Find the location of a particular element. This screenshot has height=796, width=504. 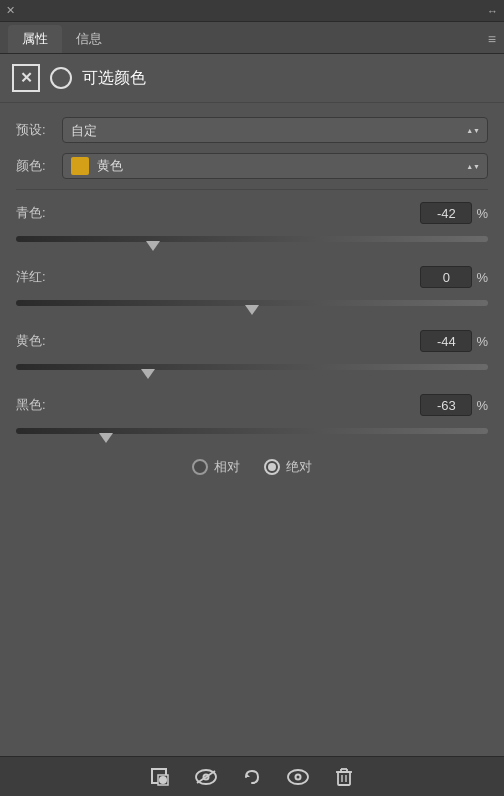

eye-icon is located at coordinates (206, 777).